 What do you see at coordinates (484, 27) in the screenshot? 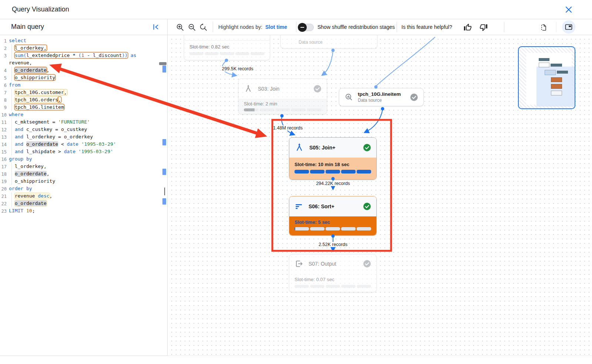
I see `thumb-down-icon` at bounding box center [484, 27].